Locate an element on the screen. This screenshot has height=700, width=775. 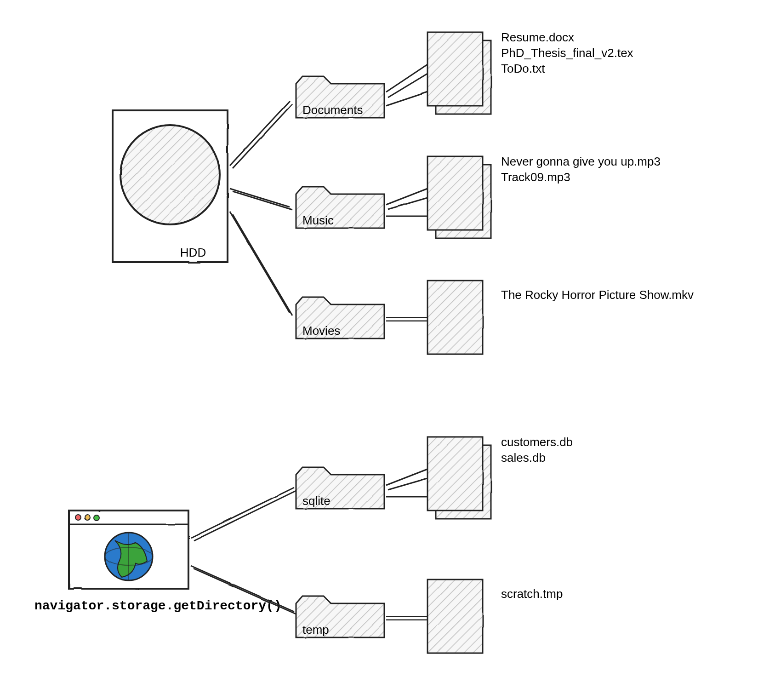
browser-api-label: navigator.storage.getDirectory() is located at coordinates (158, 606).